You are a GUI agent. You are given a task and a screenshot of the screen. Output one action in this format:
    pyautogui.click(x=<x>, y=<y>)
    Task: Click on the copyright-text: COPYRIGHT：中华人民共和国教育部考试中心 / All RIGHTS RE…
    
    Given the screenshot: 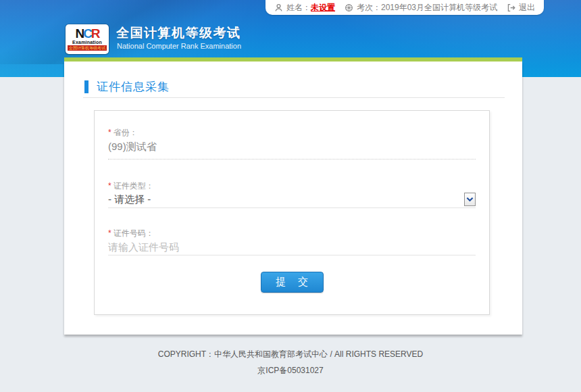 What is the action you would take?
    pyautogui.click(x=290, y=354)
    